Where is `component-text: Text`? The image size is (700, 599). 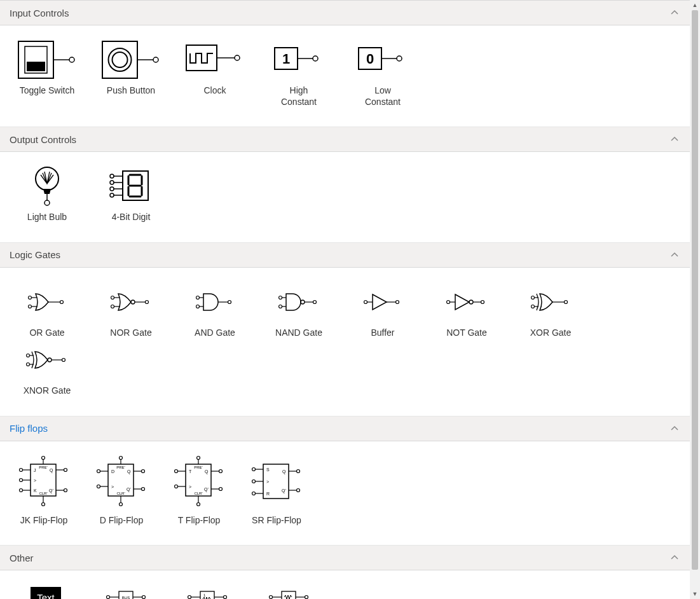
component-text: Text is located at coordinates (46, 591).